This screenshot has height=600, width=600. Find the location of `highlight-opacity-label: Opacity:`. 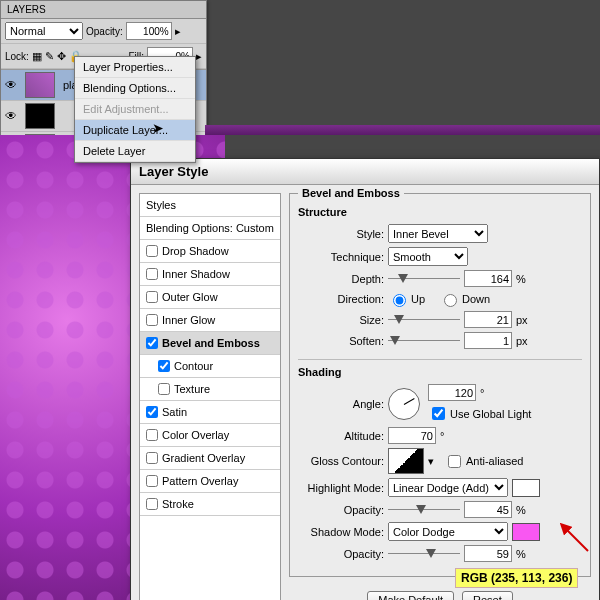

highlight-opacity-label: Opacity: is located at coordinates (341, 510).